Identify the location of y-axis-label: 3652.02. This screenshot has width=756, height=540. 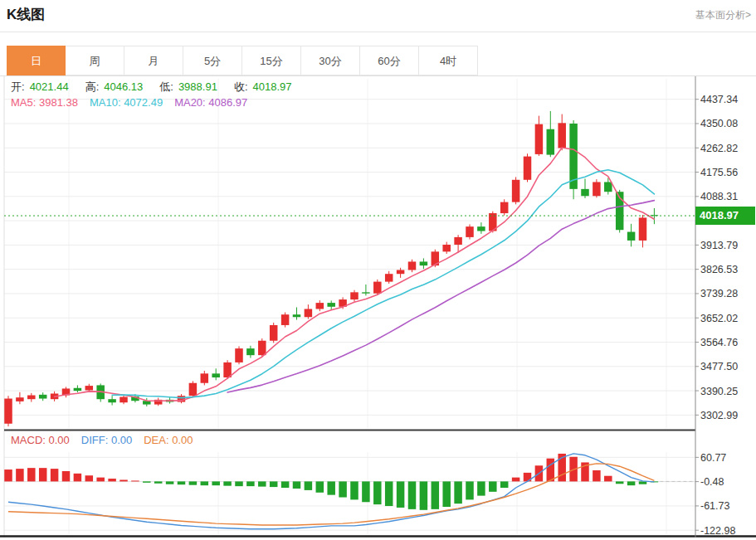
(719, 319).